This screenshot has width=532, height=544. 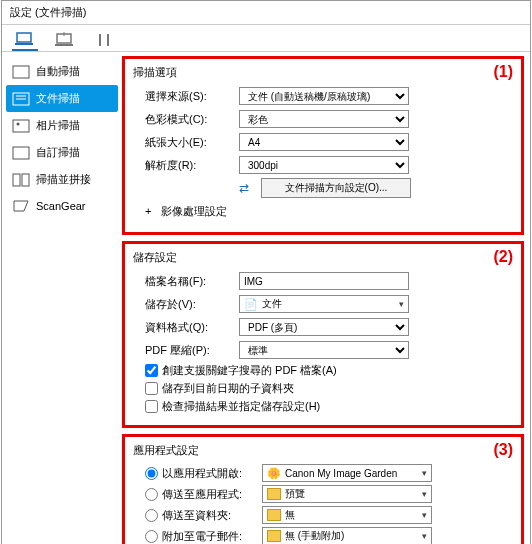 I want to click on tab-scan-from-panel, so click(x=65, y=40).